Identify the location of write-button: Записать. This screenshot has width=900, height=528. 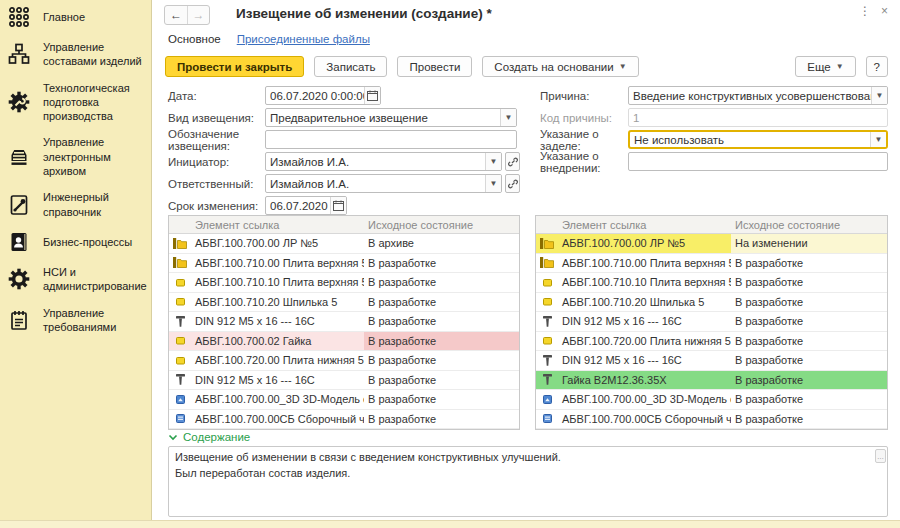
(350, 66).